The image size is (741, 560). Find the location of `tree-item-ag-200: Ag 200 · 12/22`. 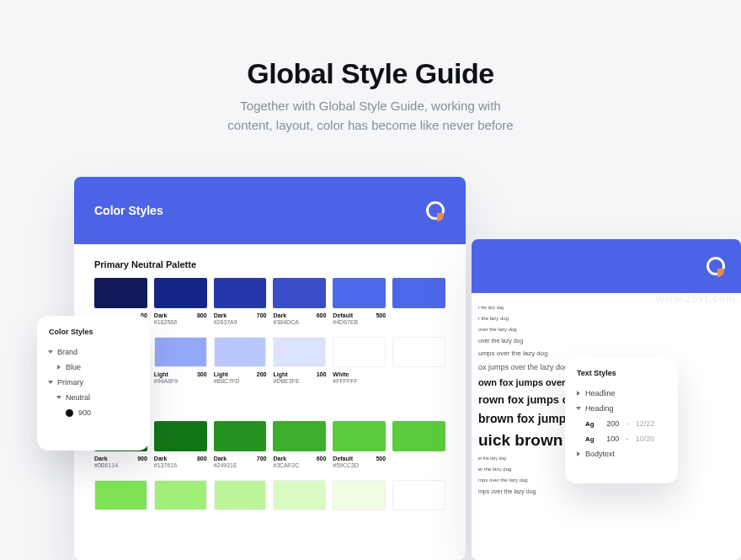

tree-item-ag-200: Ag 200 · 12/22 is located at coordinates (621, 424).